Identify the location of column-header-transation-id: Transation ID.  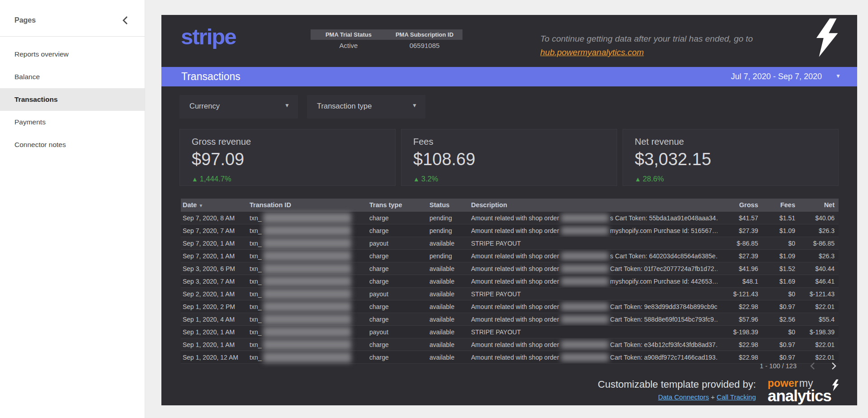
(309, 205).